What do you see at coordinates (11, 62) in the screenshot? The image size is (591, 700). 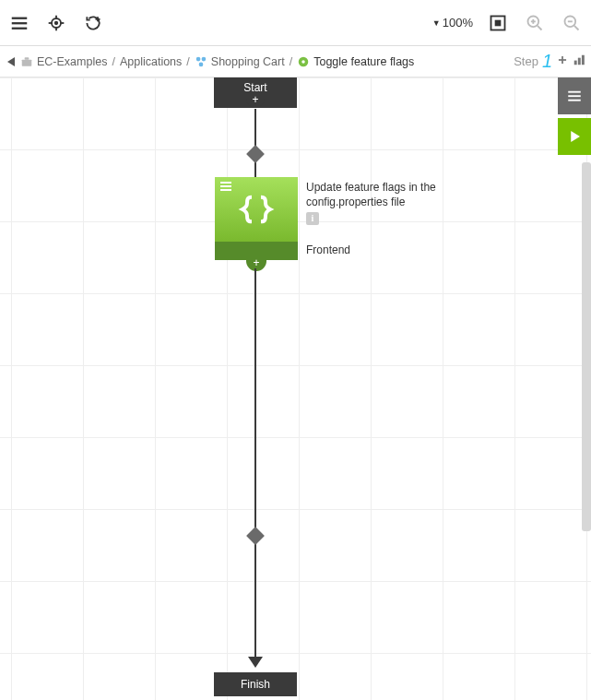 I see `back-icon` at bounding box center [11, 62].